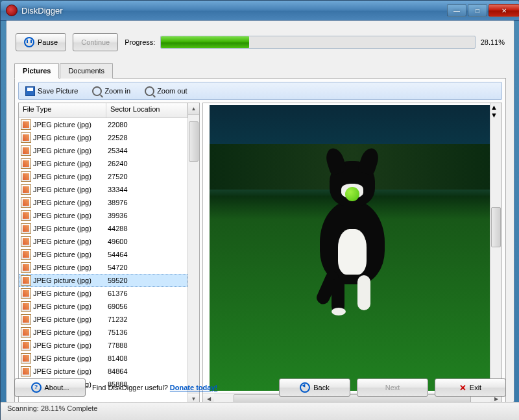 This screenshot has width=519, height=420. I want to click on file-row: JPEG picture (jpg)54464, so click(103, 254).